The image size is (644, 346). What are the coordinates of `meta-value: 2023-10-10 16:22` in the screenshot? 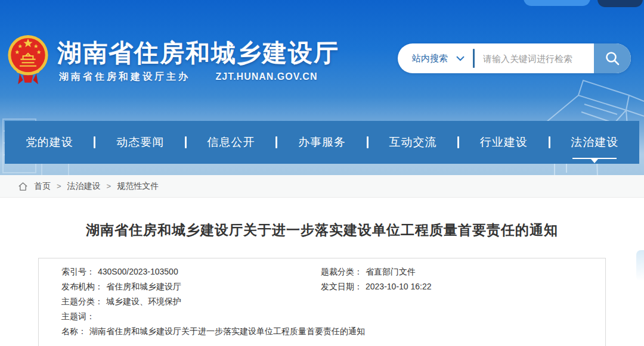 It's located at (398, 286).